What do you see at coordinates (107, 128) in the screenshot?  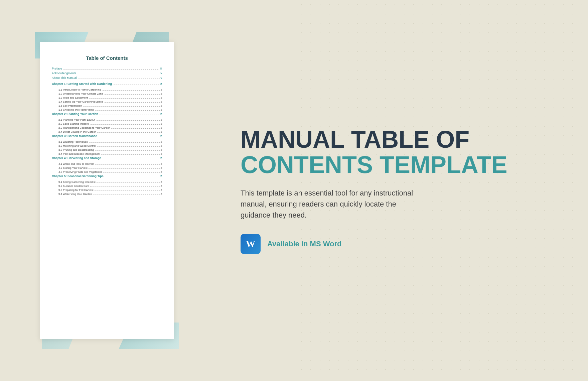 I see `section-entry: 2.3 Transplanting Seedlings to Your Gard…` at bounding box center [107, 128].